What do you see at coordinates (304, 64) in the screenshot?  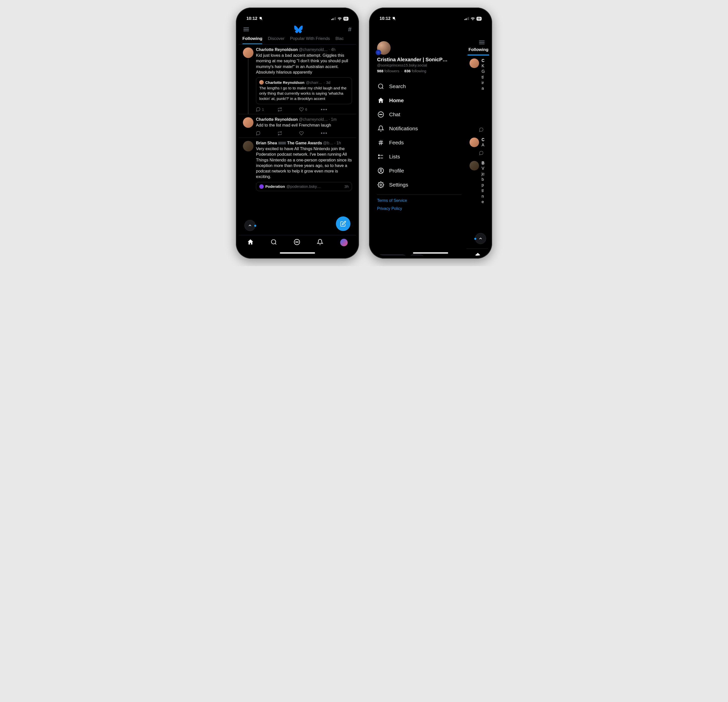 I see `post-text: Kid just loves a bad accent attempt. Gig…` at bounding box center [304, 64].